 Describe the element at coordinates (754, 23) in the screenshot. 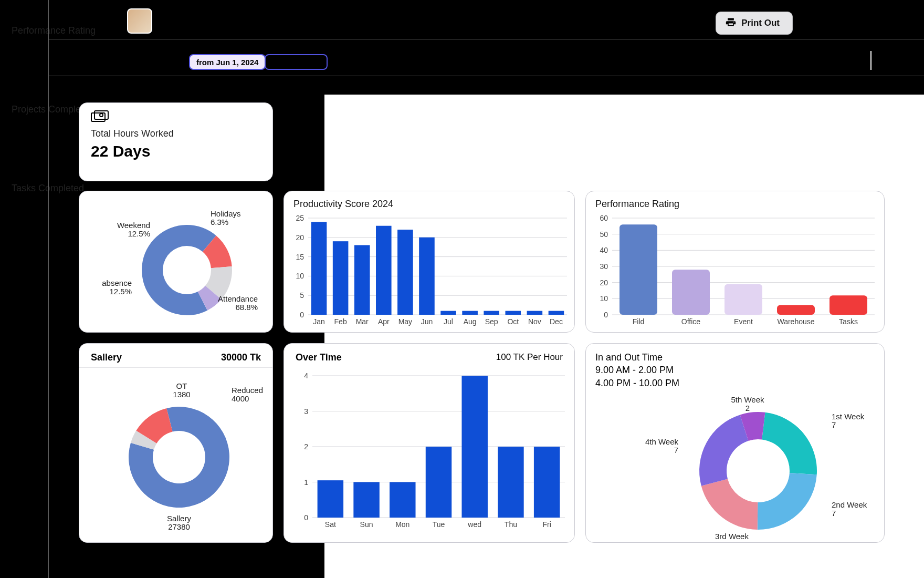

I see `print-button: Print Out` at that location.